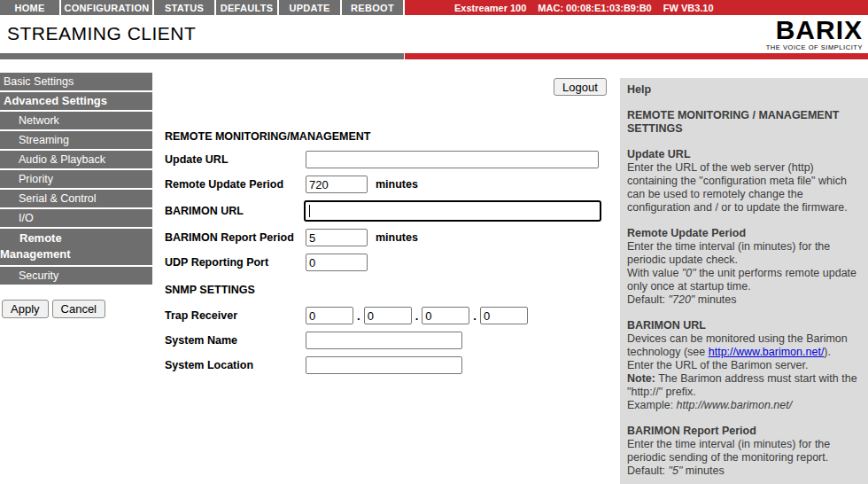 Image resolution: width=868 pixels, height=484 pixels. What do you see at coordinates (76, 276) in the screenshot?
I see `sidebar-item-security: Security` at bounding box center [76, 276].